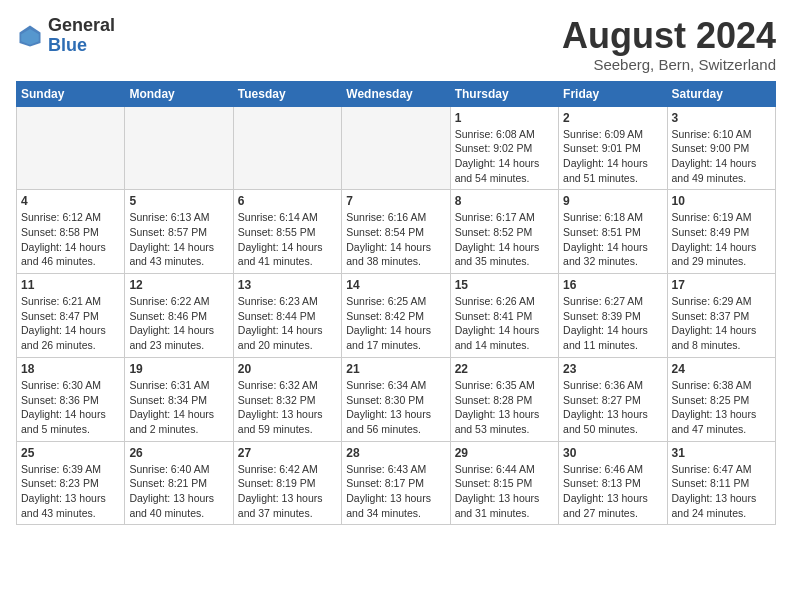 The width and height of the screenshot is (792, 612). I want to click on calendar-cell: 8Sunrise: 6:17 AMSunset: 8:52 PMDaylight…, so click(504, 232).